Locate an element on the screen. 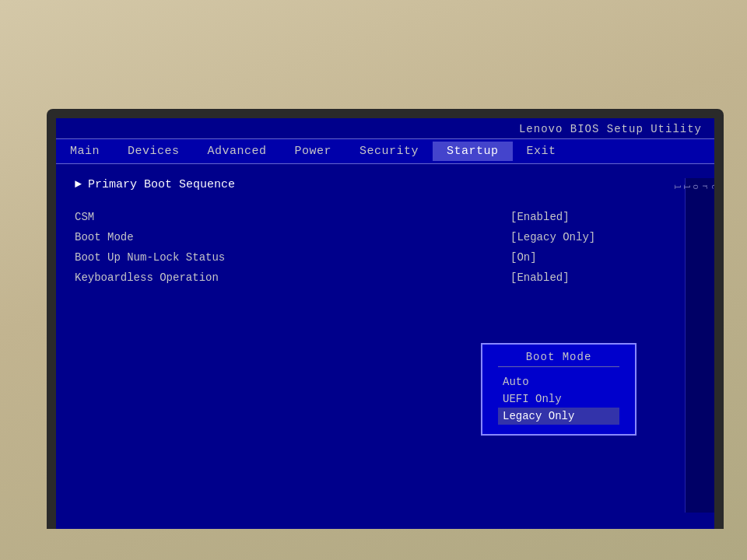 The width and height of the screenshot is (747, 560). menu-item-devices: Devices is located at coordinates (154, 151).